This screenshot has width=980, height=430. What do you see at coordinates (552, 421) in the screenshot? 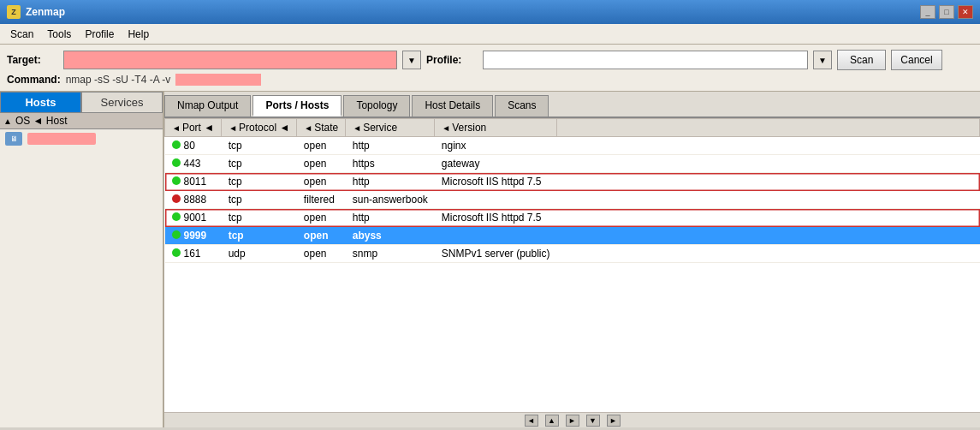
I see `scroll-center-button: ▲` at bounding box center [552, 421].